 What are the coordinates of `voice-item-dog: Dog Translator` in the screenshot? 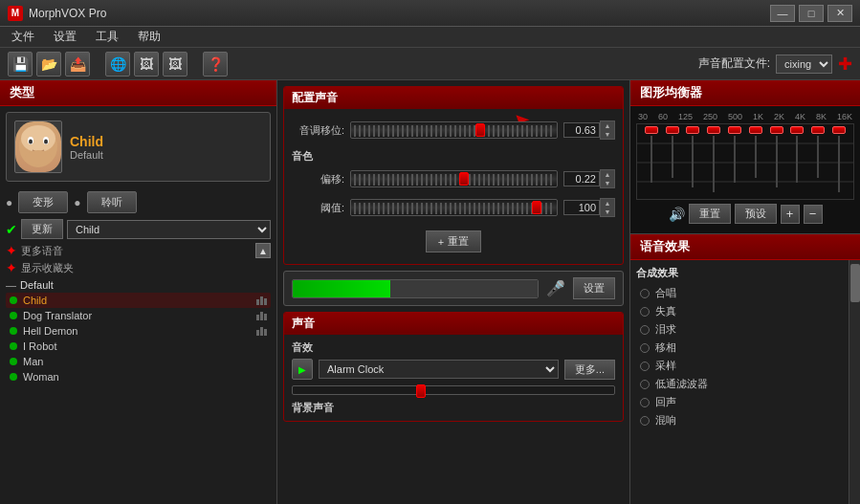 It's located at (138, 316).